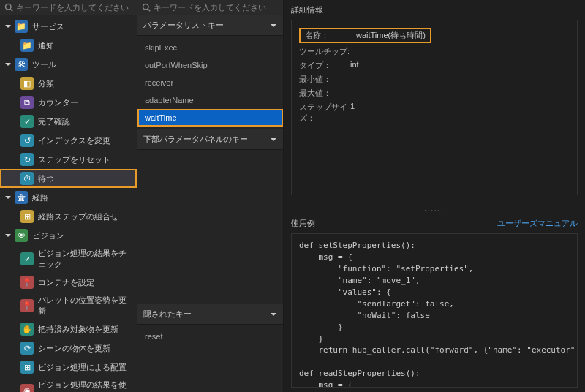 This screenshot has width=585, height=392. I want to click on tree-node: ⧉カウンター, so click(69, 102).